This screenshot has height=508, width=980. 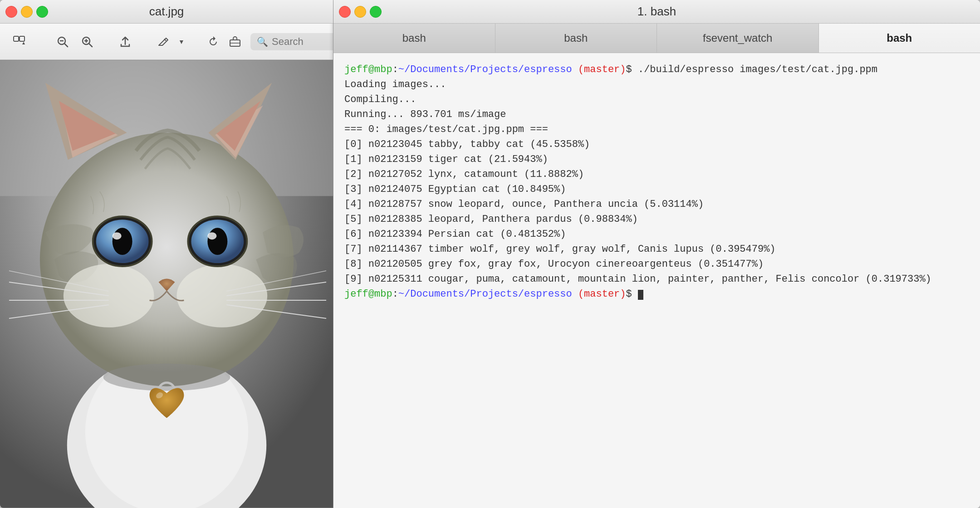 What do you see at coordinates (602, 294) in the screenshot?
I see `prompt-branch-2: (master)` at bounding box center [602, 294].